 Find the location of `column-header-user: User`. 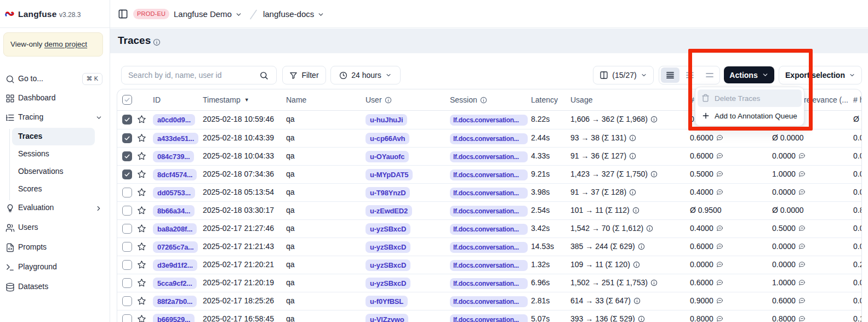

column-header-user: User is located at coordinates (379, 100).